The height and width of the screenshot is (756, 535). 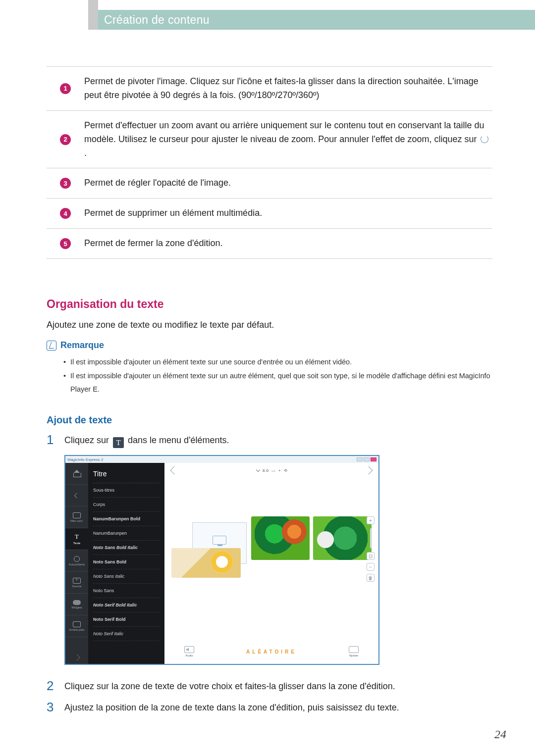 I want to click on font-option: Noto Sans Italic, so click(x=126, y=576).